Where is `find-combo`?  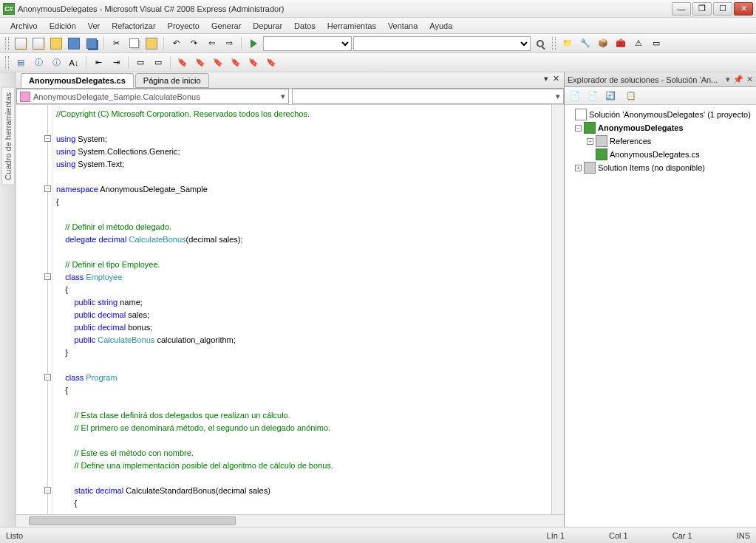 find-combo is located at coordinates (442, 44).